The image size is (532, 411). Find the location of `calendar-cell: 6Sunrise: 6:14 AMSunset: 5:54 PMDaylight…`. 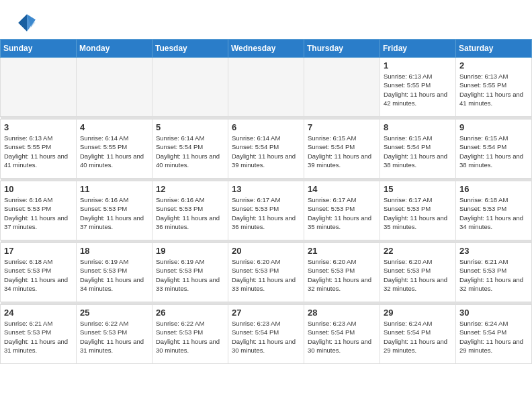

calendar-cell: 6Sunrise: 6:14 AMSunset: 5:54 PMDaylight… is located at coordinates (266, 149).